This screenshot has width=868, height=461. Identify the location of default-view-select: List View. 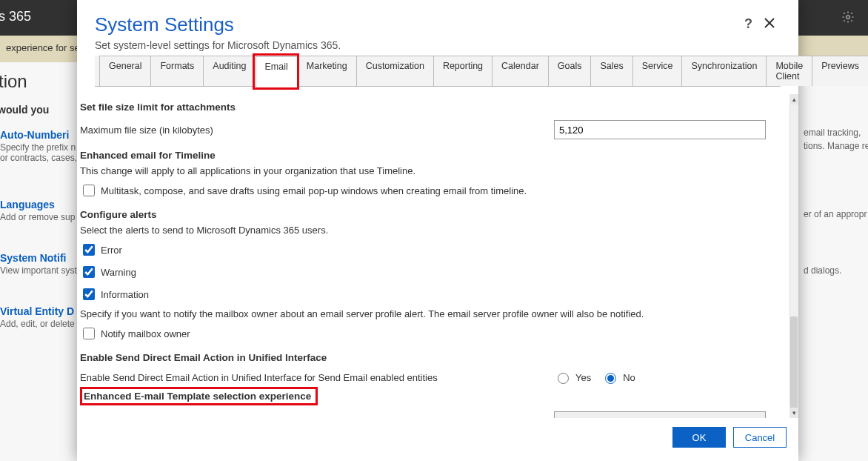
(660, 415).